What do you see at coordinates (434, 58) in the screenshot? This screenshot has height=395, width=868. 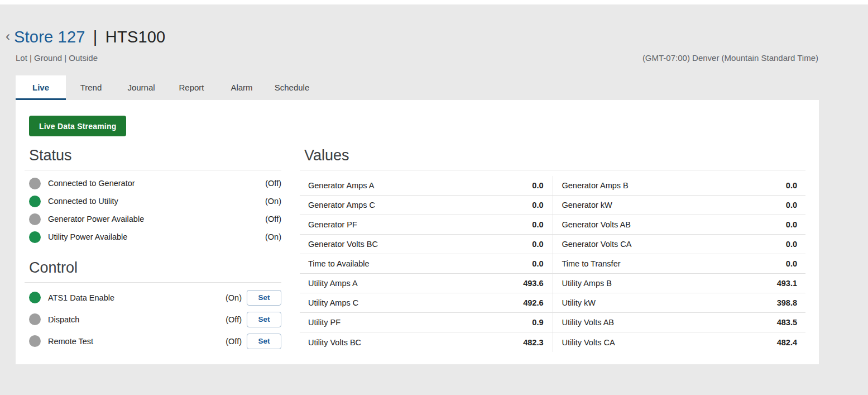 I see `subtitle-row: Lot | Ground | Outside (GMT-07:00) Denve…` at bounding box center [434, 58].